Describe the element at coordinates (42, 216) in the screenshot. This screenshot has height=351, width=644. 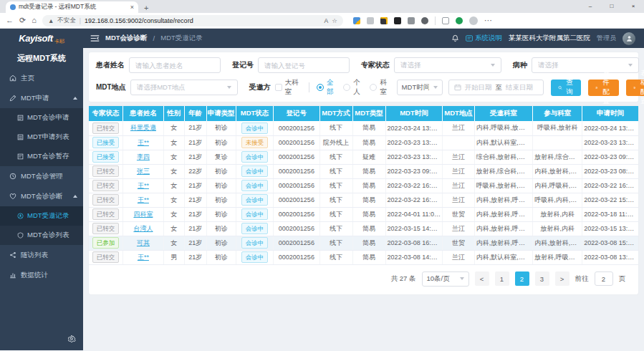
I see `sidebar-item-mdt-invite-record: MDT受邀记录` at that location.